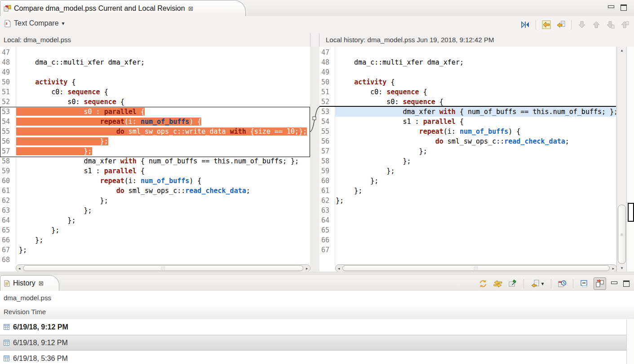  I want to click on tab-compare-editor: Compare dma_model.pss Current and Local …, so click(123, 8).